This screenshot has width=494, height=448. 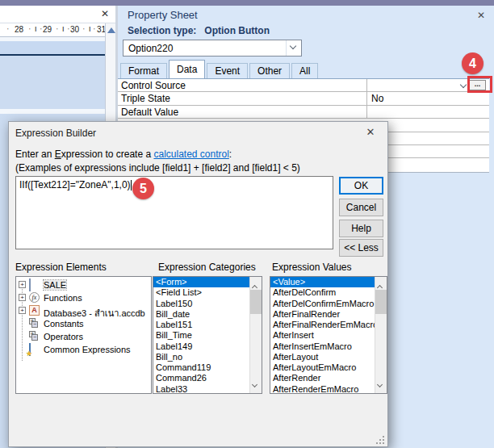 I want to click on annotation-highlight-box, so click(x=479, y=84).